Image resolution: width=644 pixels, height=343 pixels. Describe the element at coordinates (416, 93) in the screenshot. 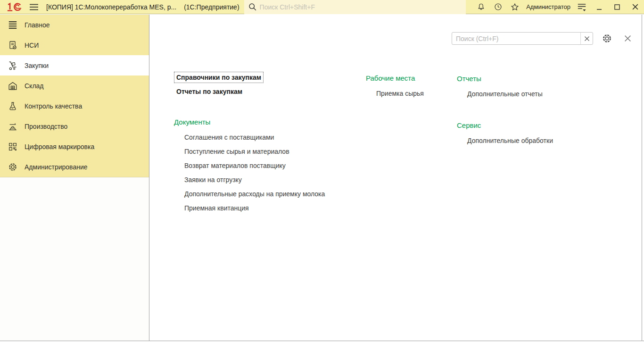

I see `list-item: Приемка сырья` at that location.